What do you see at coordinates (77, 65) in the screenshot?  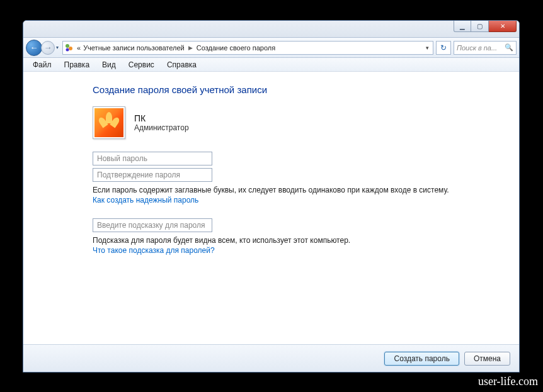 I see `menu-edit: Правка` at bounding box center [77, 65].